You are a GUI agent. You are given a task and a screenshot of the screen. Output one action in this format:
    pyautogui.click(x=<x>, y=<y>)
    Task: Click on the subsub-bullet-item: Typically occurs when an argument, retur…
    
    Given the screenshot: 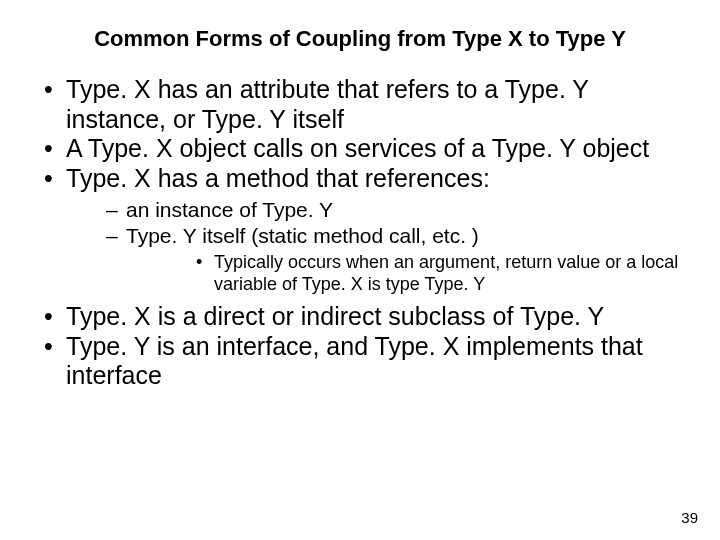 What is the action you would take?
    pyautogui.click(x=409, y=274)
    